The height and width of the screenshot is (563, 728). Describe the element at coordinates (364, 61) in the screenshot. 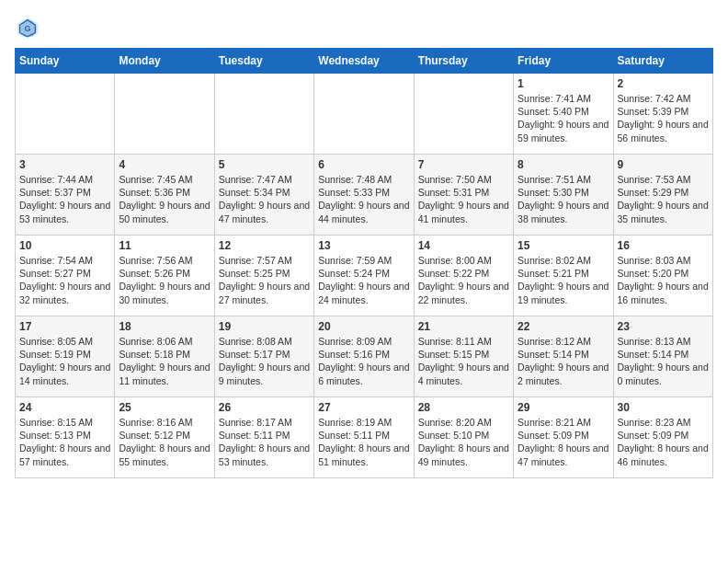

I see `weekday-header-wednesday: Wednesday` at that location.